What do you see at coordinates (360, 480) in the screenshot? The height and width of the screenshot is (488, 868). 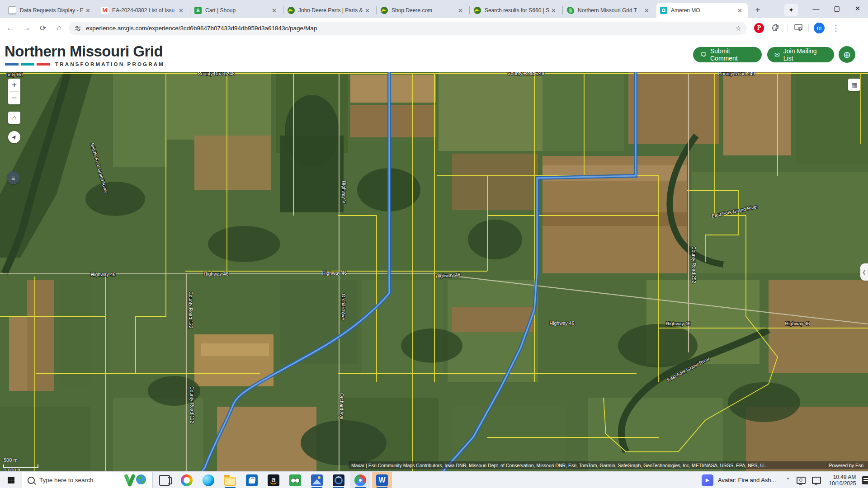 I see `taskbar-chrome` at bounding box center [360, 480].